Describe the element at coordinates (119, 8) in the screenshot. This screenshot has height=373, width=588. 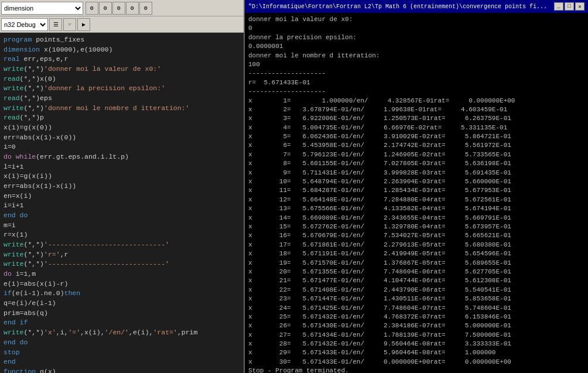
I see `toolbar-icon-group: ⚙ ⚙ ⚙ ⚙ ⚙` at that location.